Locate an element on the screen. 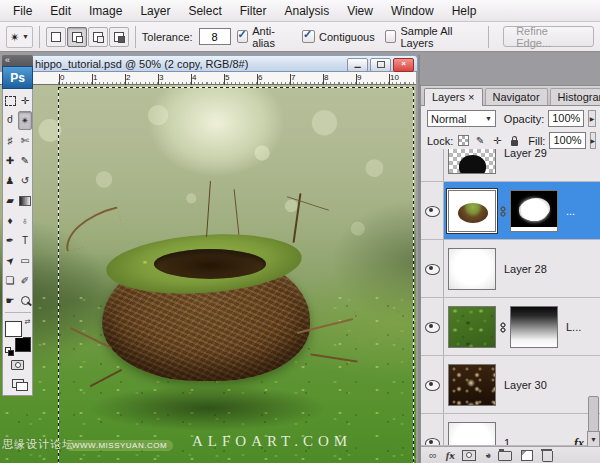 This screenshot has height=463, width=600. hand-icon: ☛ is located at coordinates (10, 300).